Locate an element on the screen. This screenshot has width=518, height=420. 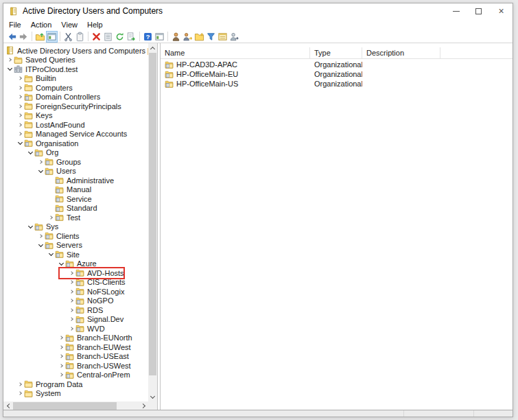
tree-item-groups: Groups is located at coordinates (75, 162).